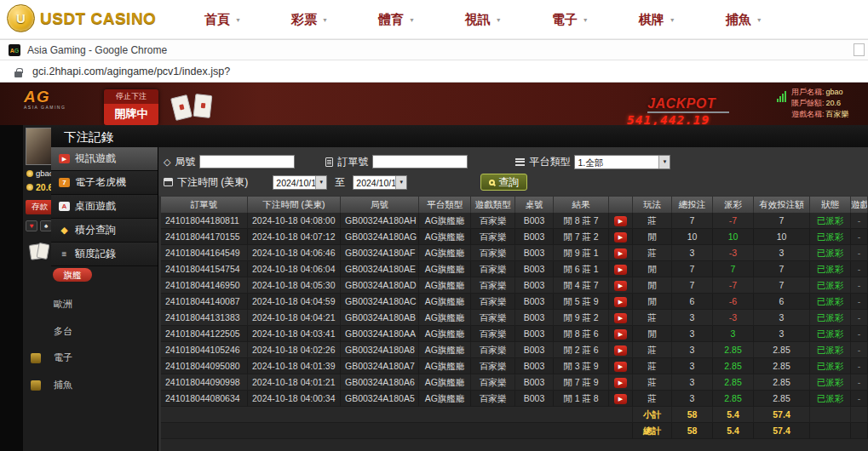 This screenshot has height=451, width=868. I want to click on top-nav-item: 電子▼, so click(571, 20).